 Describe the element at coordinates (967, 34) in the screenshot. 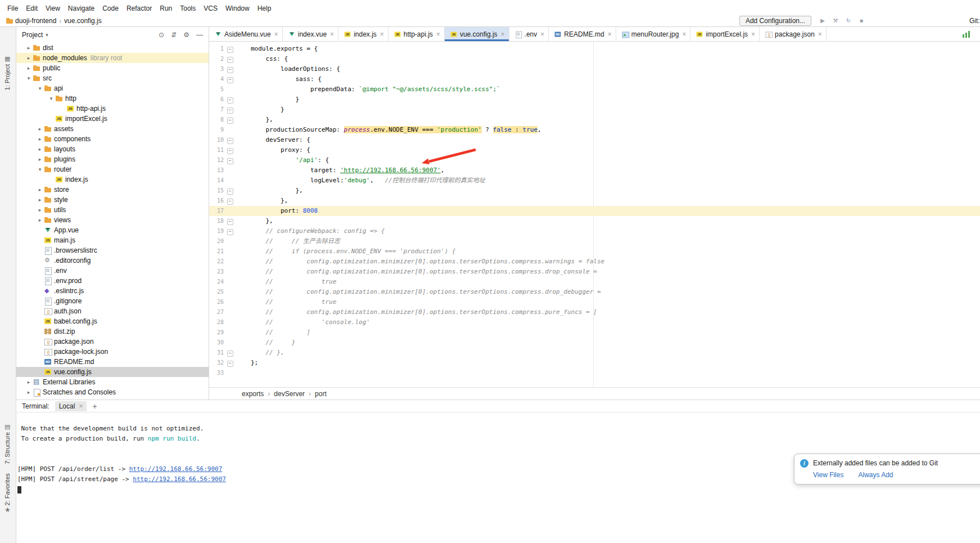

I see `statistics-icon` at that location.